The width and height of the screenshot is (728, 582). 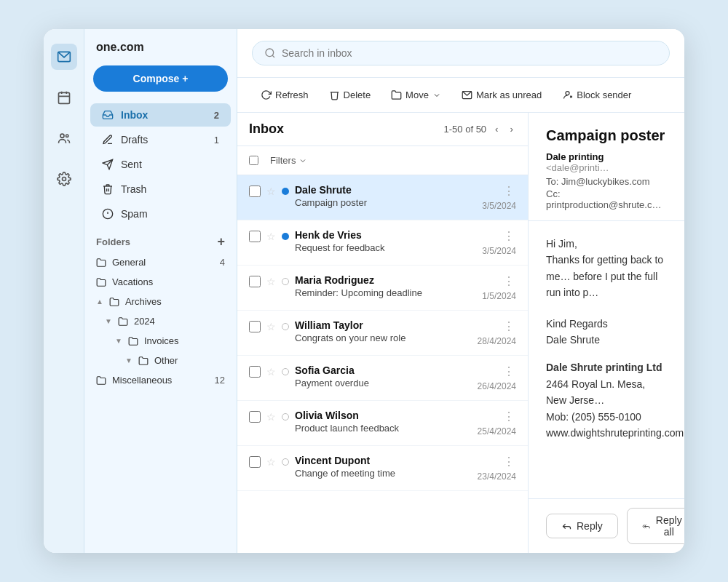 What do you see at coordinates (499, 206) in the screenshot?
I see `date-1: 3/5/2024` at bounding box center [499, 206].